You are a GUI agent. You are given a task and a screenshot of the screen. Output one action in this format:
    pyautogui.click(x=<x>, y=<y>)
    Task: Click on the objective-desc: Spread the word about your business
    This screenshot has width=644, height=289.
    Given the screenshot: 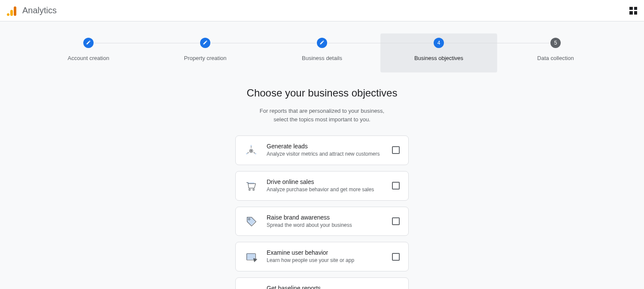 What is the action you would take?
    pyautogui.click(x=325, y=226)
    